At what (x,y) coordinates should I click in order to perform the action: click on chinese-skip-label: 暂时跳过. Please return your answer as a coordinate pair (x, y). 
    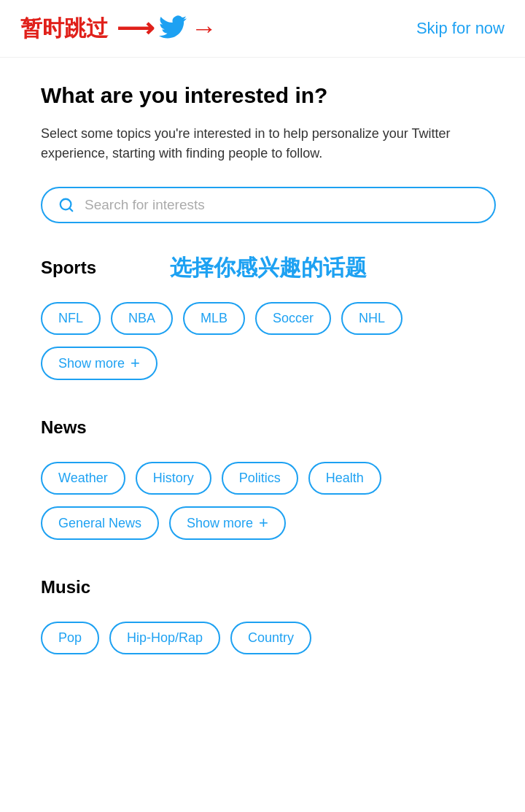
    Looking at the image, I should click on (64, 29).